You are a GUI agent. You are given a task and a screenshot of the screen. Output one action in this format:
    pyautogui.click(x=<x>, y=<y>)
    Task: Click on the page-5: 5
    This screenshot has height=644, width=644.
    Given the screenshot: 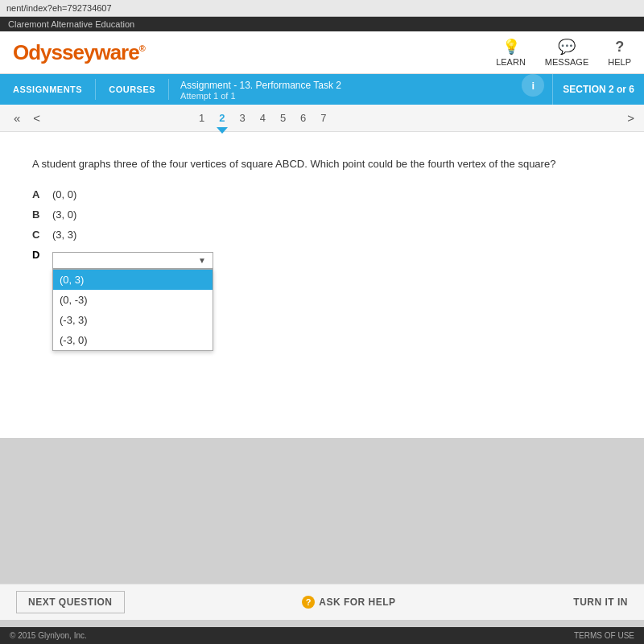 What is the action you would take?
    pyautogui.click(x=283, y=118)
    